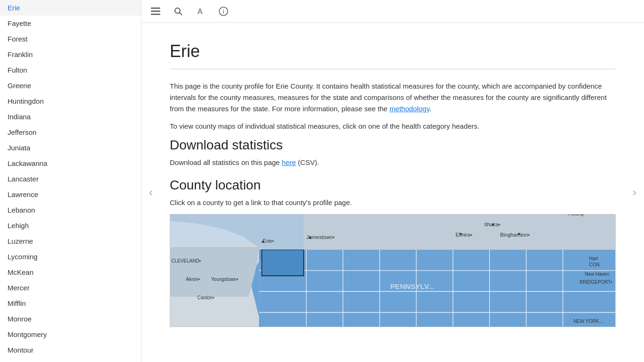 The image size is (644, 362). I want to click on download-link: here, so click(289, 162).